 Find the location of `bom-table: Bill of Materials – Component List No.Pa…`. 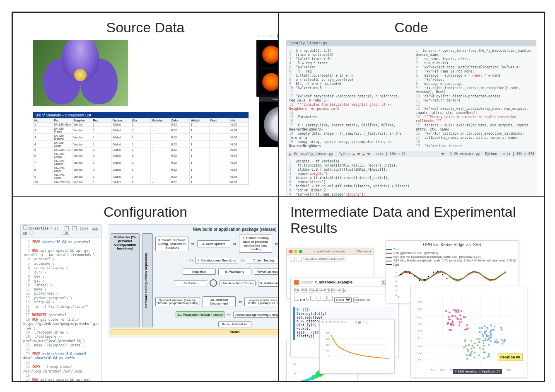

bom-table: Bill of Materials – Component List No.Pa… is located at coordinates (141, 148).